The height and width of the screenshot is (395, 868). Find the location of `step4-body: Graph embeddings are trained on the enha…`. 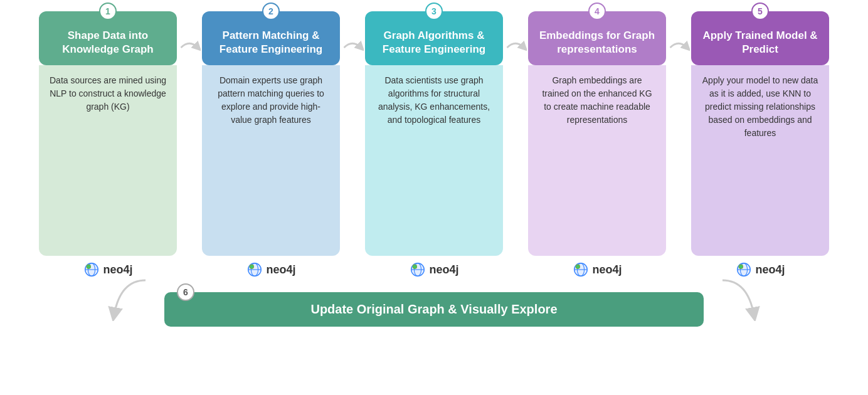

step4-body: Graph embeddings are trained on the enha… is located at coordinates (597, 161).